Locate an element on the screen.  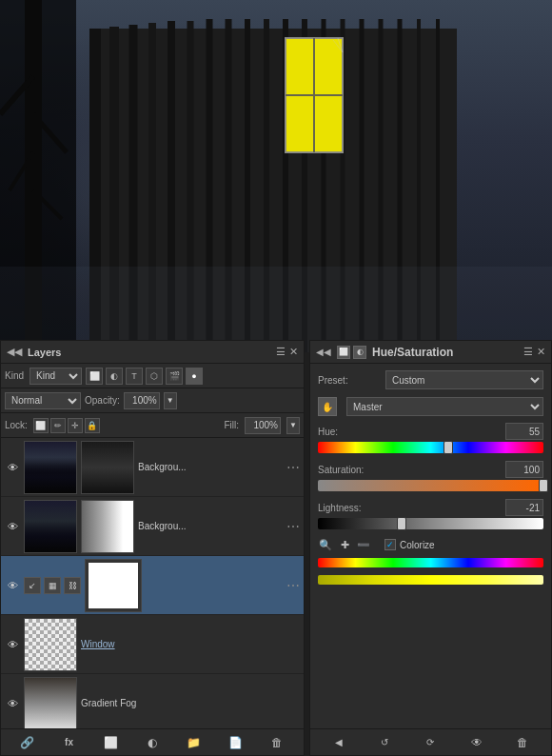
prop-pixel-icon: ⬜ is located at coordinates (344, 352).